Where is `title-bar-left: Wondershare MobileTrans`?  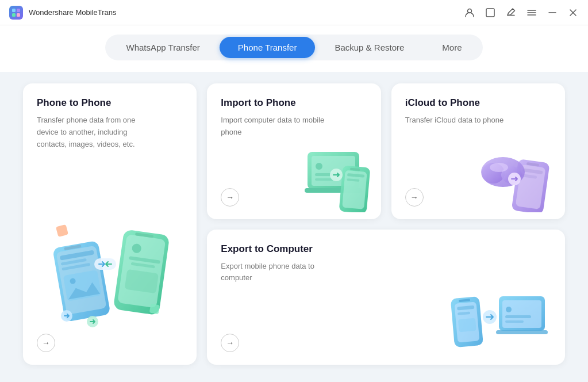
title-bar-left: Wondershare MobileTrans is located at coordinates (63, 13).